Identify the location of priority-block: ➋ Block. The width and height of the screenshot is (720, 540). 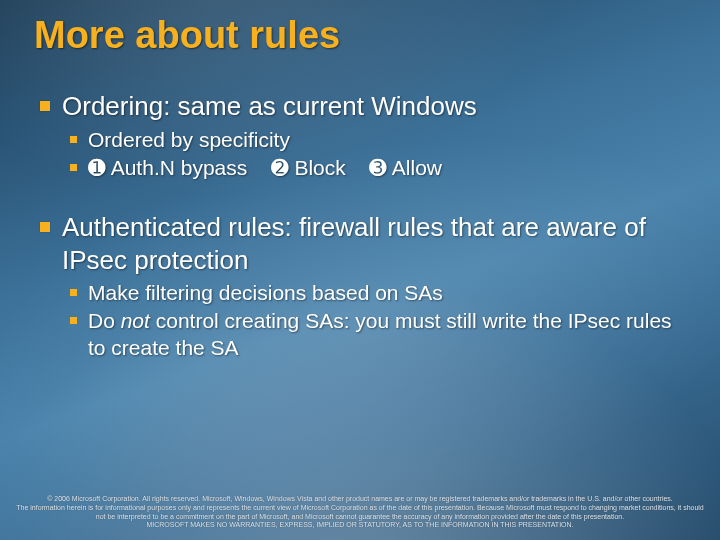
(308, 168).